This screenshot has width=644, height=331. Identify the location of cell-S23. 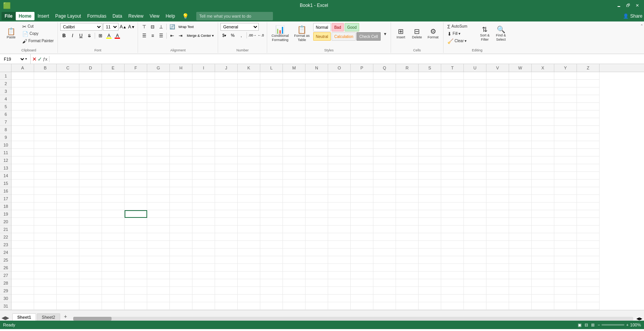
(430, 245).